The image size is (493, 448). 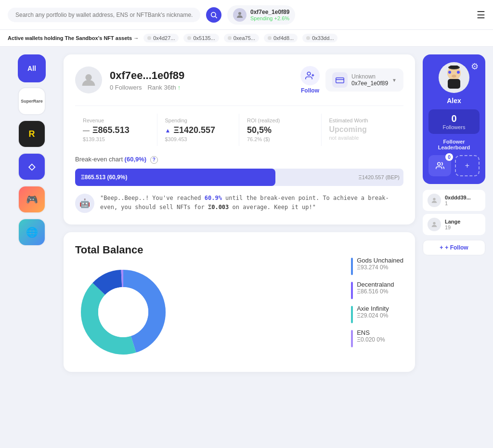 I want to click on follow-small-button: + + Follow, so click(x=454, y=248).